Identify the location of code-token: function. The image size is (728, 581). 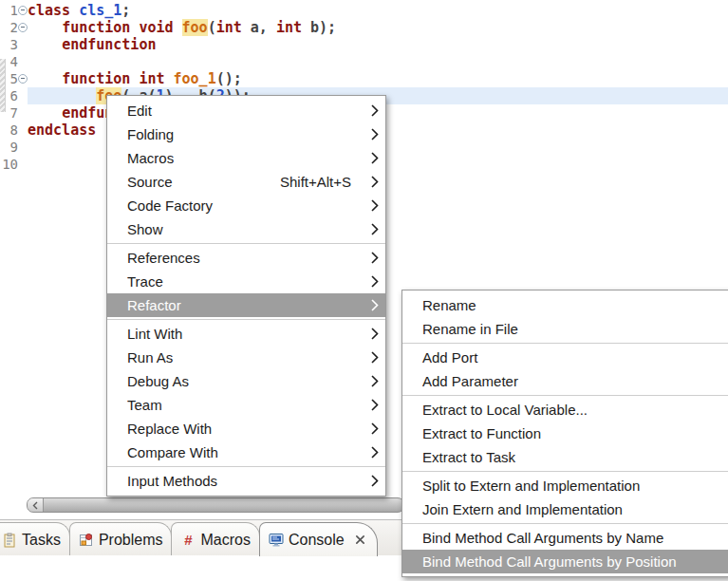
(96, 79).